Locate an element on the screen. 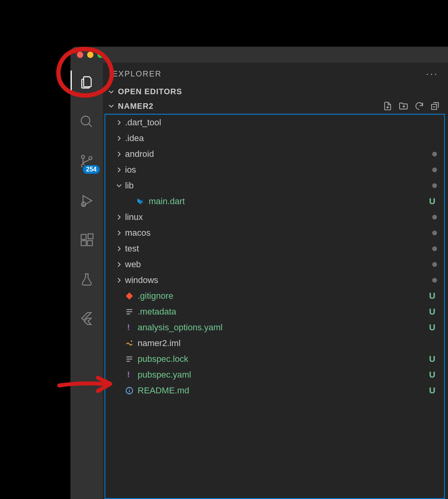 Image resolution: width=448 pixels, height=499 pixels. folder-row: .dart_tool is located at coordinates (274, 123).